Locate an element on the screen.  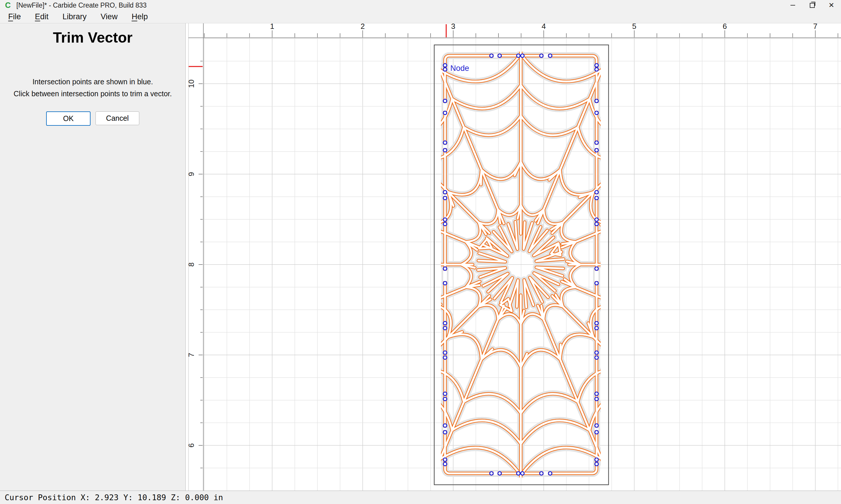
menu-bar: FileEditLibraryViewHelp is located at coordinates (420, 17).